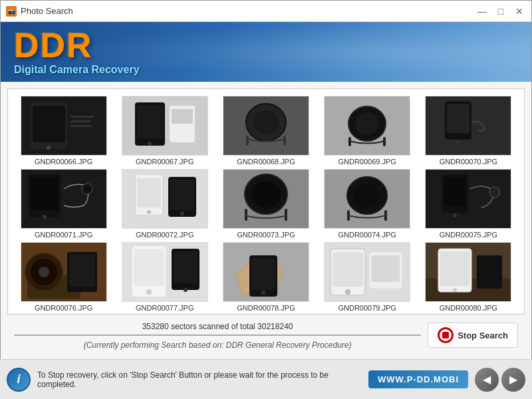 The width and height of the screenshot is (532, 399). I want to click on progress-text: 353280 sectors scanned of total 30218240, so click(218, 327).